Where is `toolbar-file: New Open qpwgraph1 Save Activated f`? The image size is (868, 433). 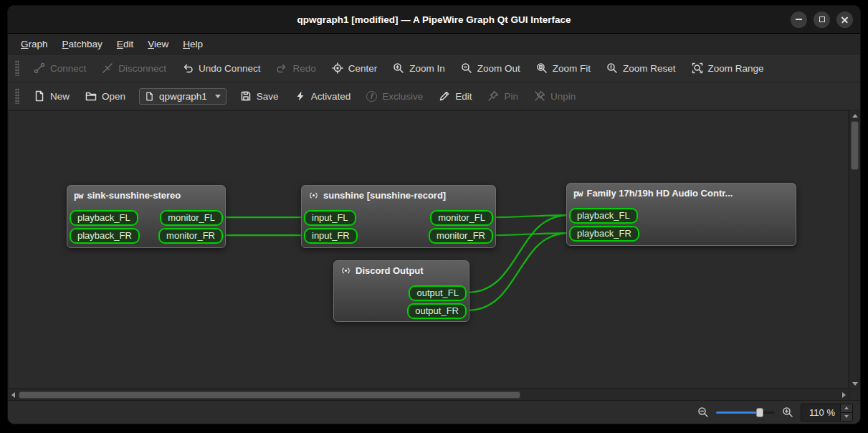 toolbar-file: New Open qpwgraph1 Save Activated f is located at coordinates (434, 96).